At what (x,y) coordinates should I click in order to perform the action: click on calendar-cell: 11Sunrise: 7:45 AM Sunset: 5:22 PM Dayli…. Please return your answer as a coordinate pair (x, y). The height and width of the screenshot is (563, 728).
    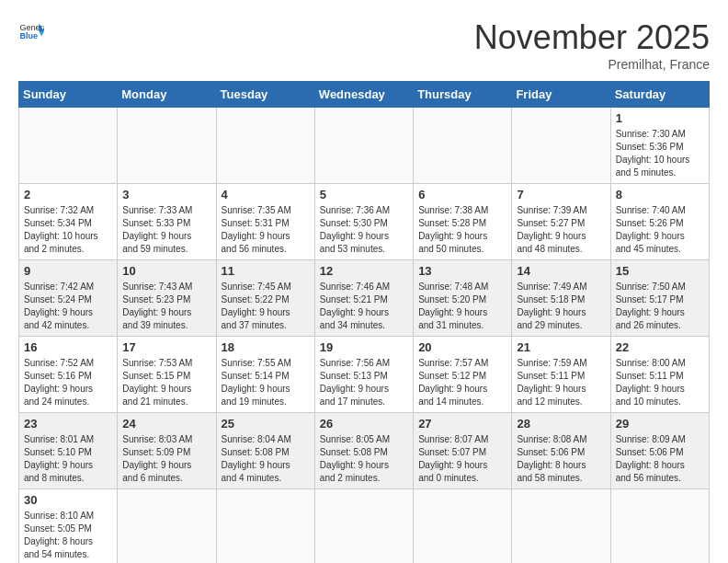
    Looking at the image, I should click on (265, 298).